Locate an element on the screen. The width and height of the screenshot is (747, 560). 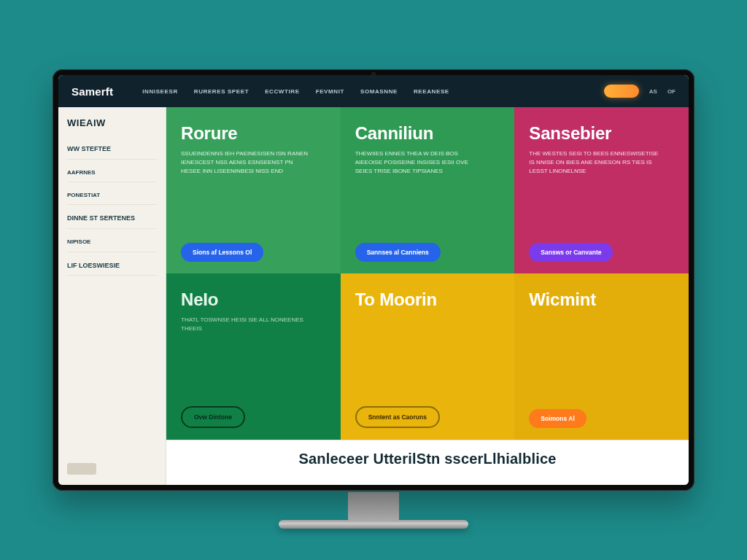
tile-desc: THE WESTES SESI TO BEES ENNESWISETISE IS… is located at coordinates (594, 163).